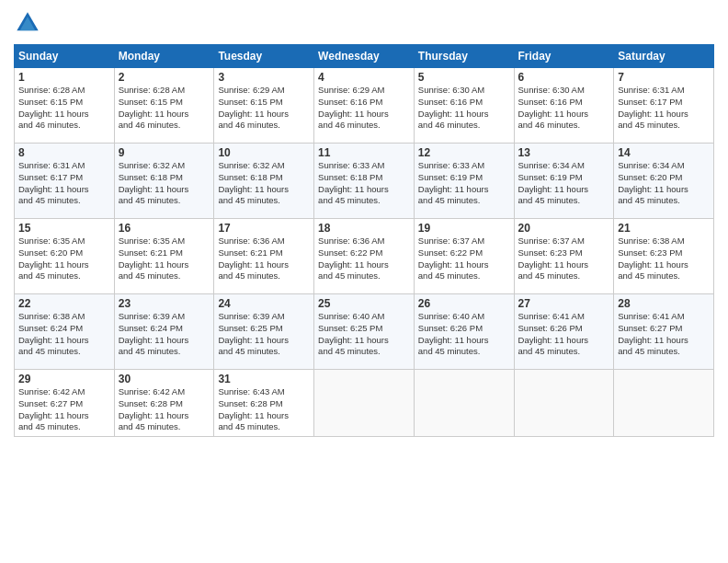 The image size is (728, 563). I want to click on col-header-saturday: Saturday, so click(664, 57).